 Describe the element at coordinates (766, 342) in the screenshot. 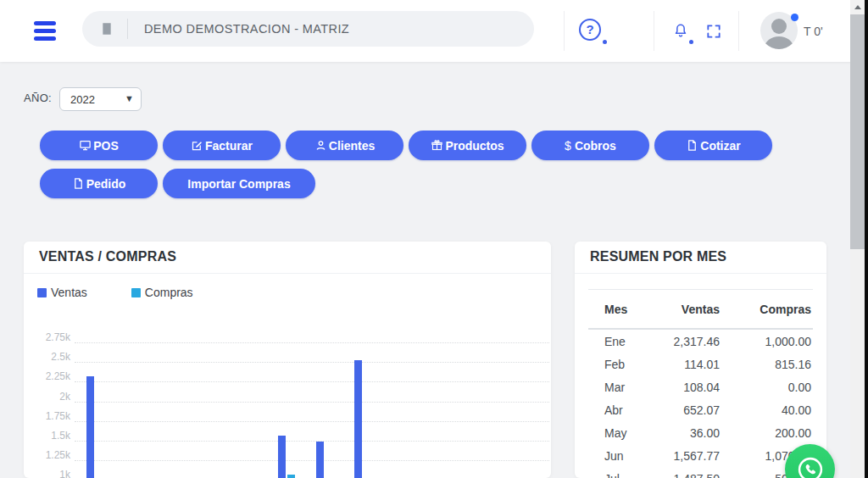

I see `table-cell: 1,000.00` at that location.